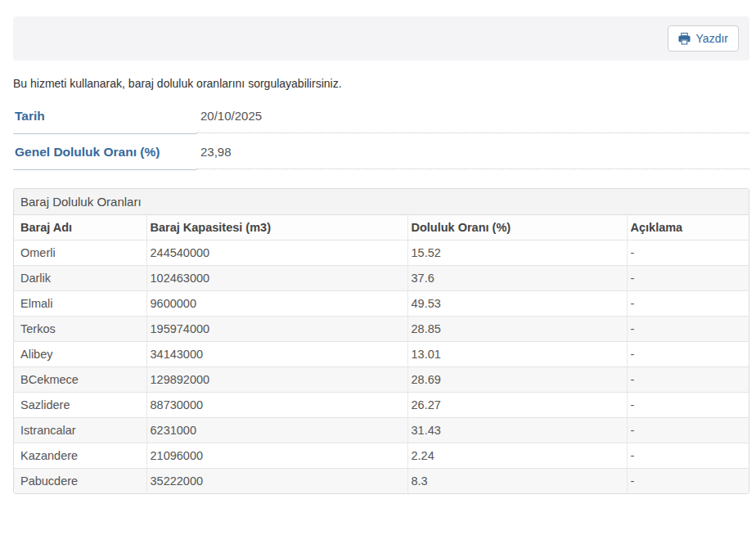 The height and width of the screenshot is (544, 756). Describe the element at coordinates (80, 481) in the screenshot. I see `table-cell: Pabucdere` at that location.